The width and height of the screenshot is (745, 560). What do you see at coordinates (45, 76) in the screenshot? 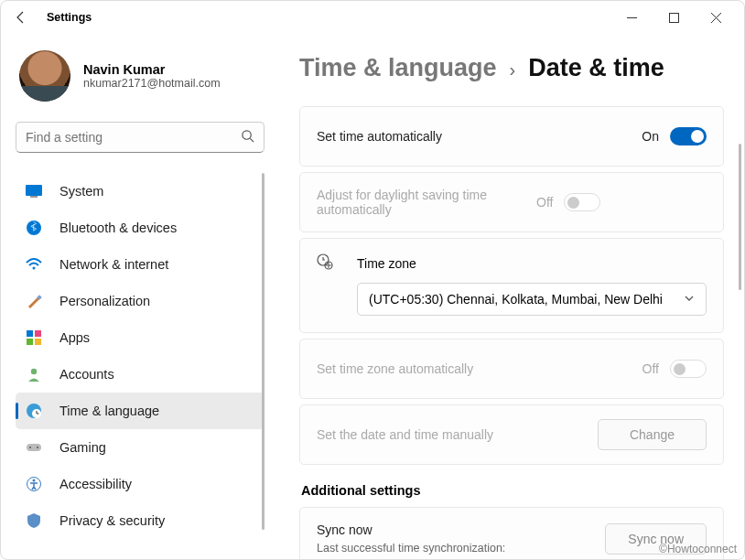
I see `avatar` at bounding box center [45, 76].